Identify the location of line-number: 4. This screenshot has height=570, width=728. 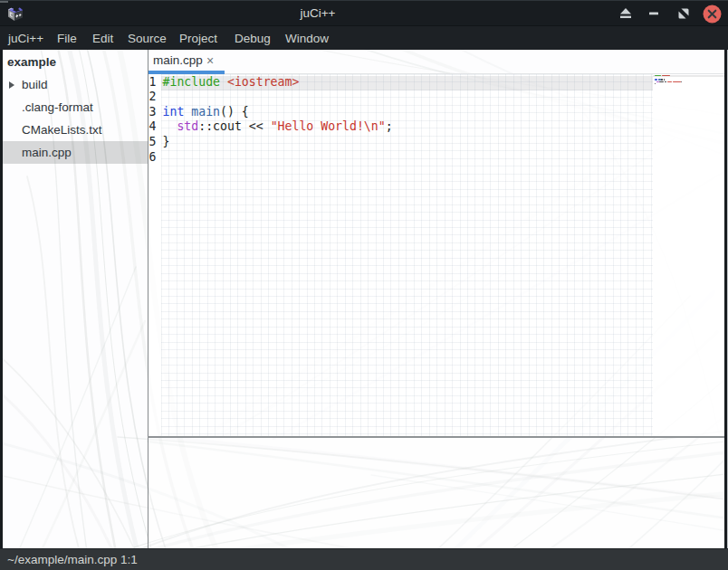
(152, 127).